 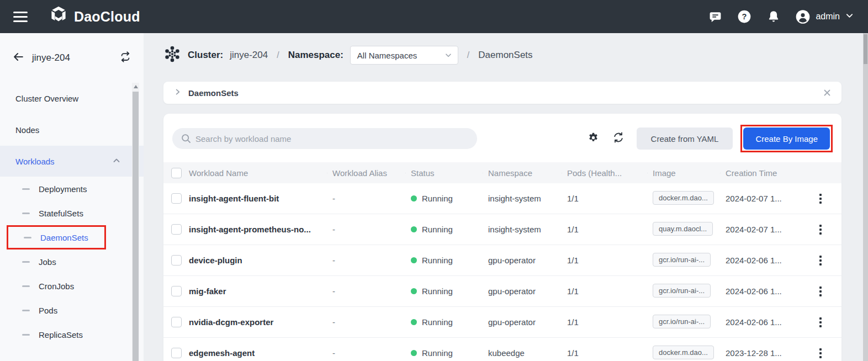 What do you see at coordinates (774, 17) in the screenshot?
I see `notification-bell-icon` at bounding box center [774, 17].